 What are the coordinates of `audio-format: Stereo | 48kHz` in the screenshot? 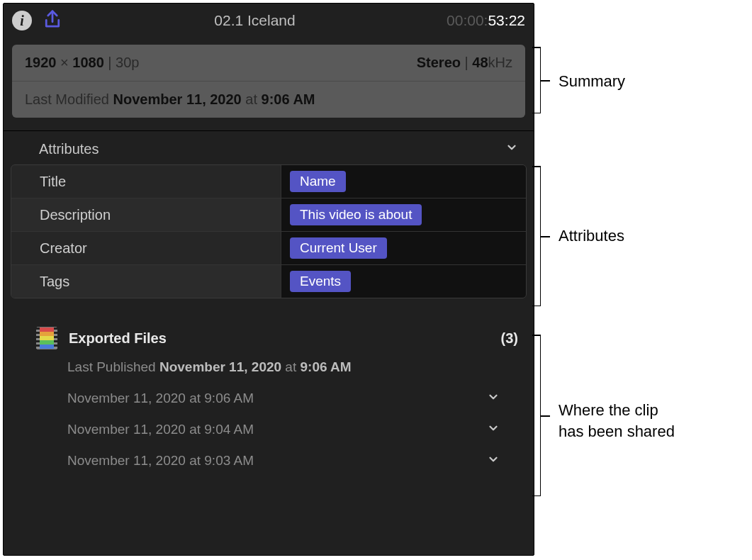 It's located at (465, 62).